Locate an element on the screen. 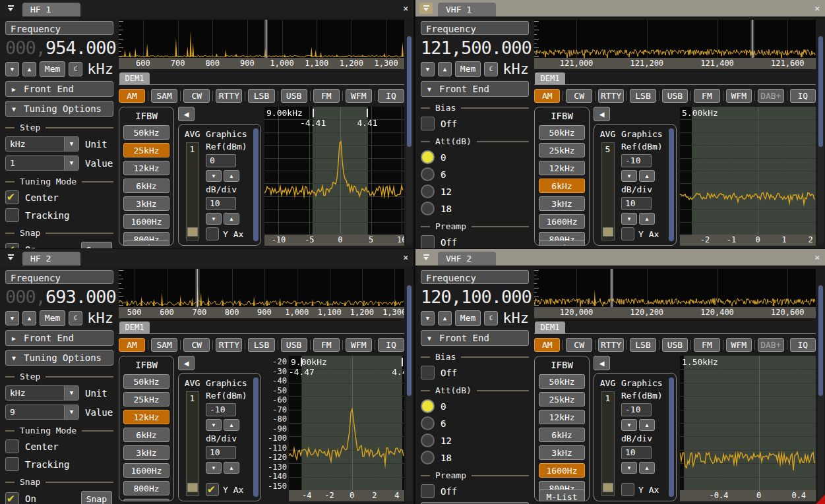 The height and width of the screenshot is (504, 825). resize-corner-icon is located at coordinates (820, 499).